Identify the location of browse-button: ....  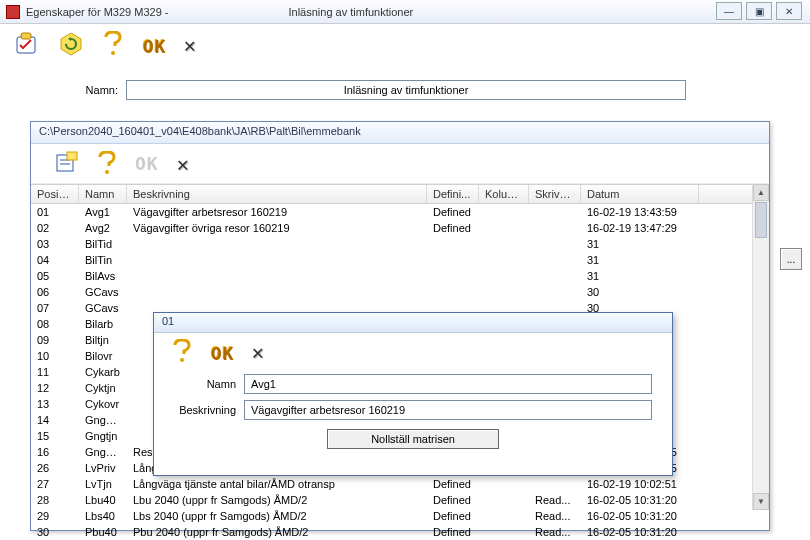
(791, 259).